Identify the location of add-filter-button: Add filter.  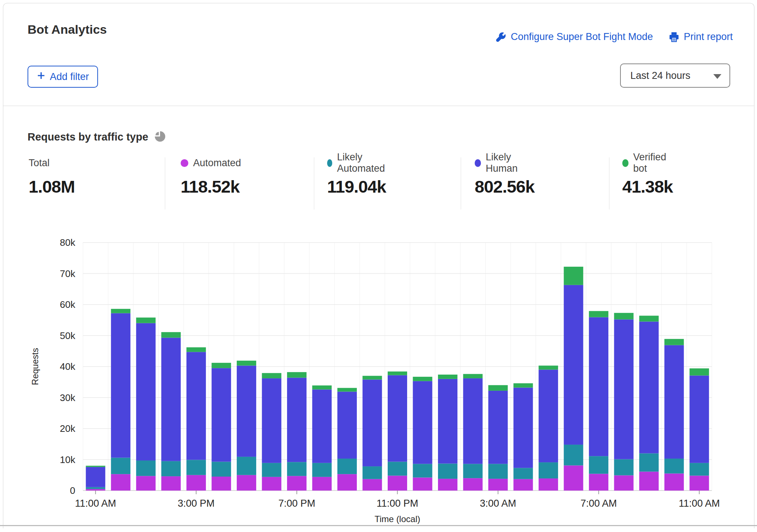
(63, 77).